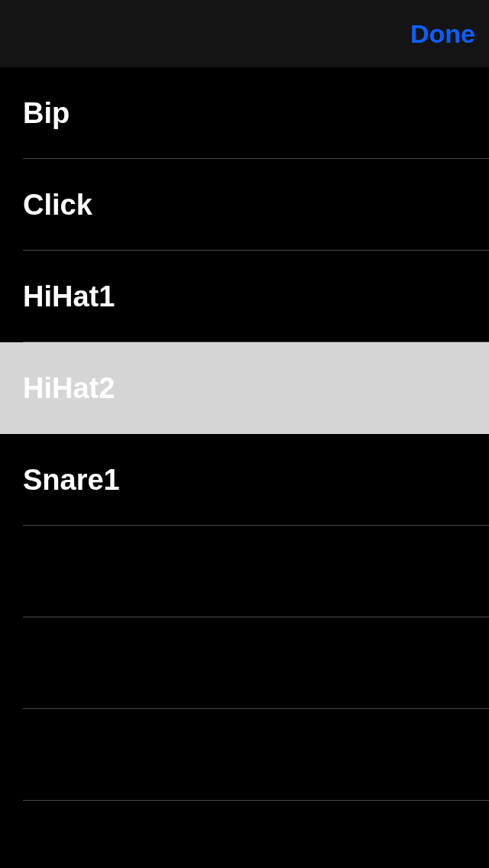 The height and width of the screenshot is (868, 489). I want to click on list-item-hihat1: HiHat1, so click(244, 296).